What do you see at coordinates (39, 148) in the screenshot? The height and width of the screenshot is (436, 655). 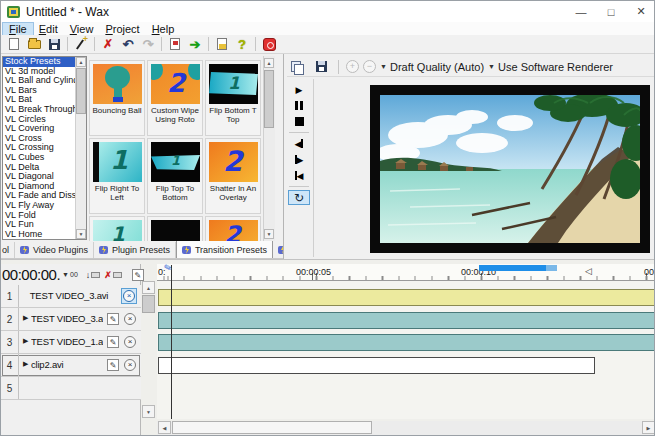 I see `preset-list-item: VL Crossing` at bounding box center [39, 148].